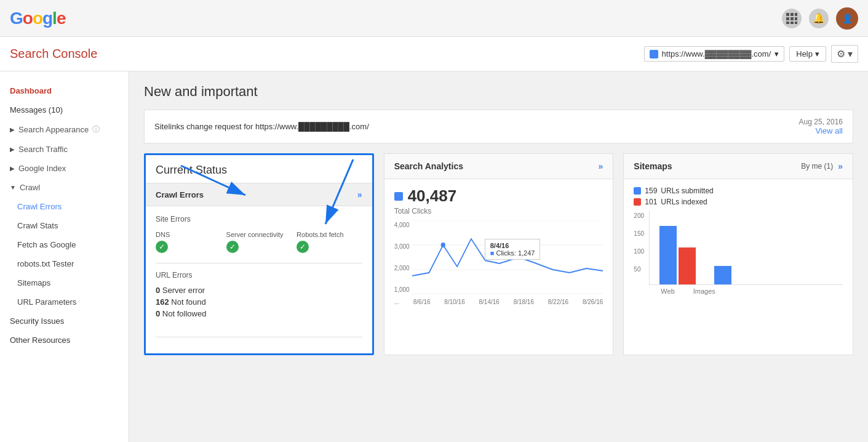 The height and width of the screenshot is (442, 868). I want to click on sidebar-item-google-index: ▶ Google Index, so click(64, 169).